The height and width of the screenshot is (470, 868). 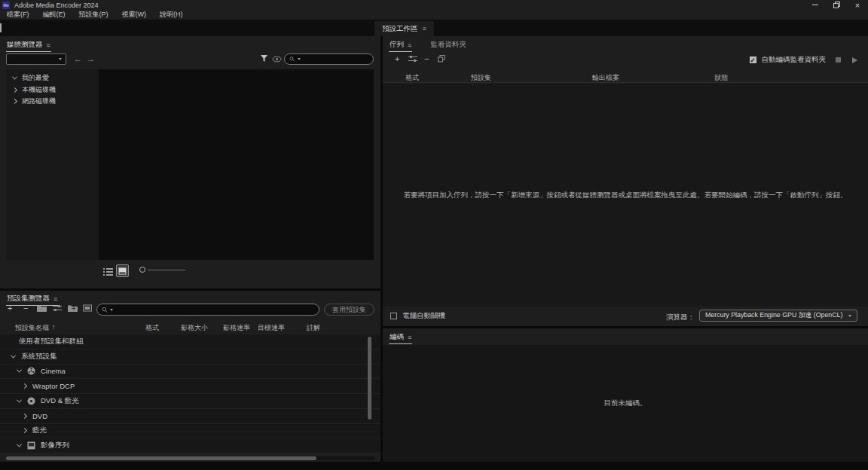 What do you see at coordinates (393, 316) in the screenshot?
I see `shutdown-checkbox` at bounding box center [393, 316].